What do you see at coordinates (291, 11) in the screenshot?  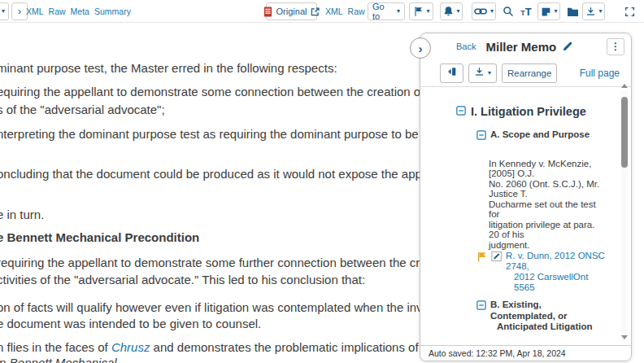 I see `original-document-button: Original` at bounding box center [291, 11].